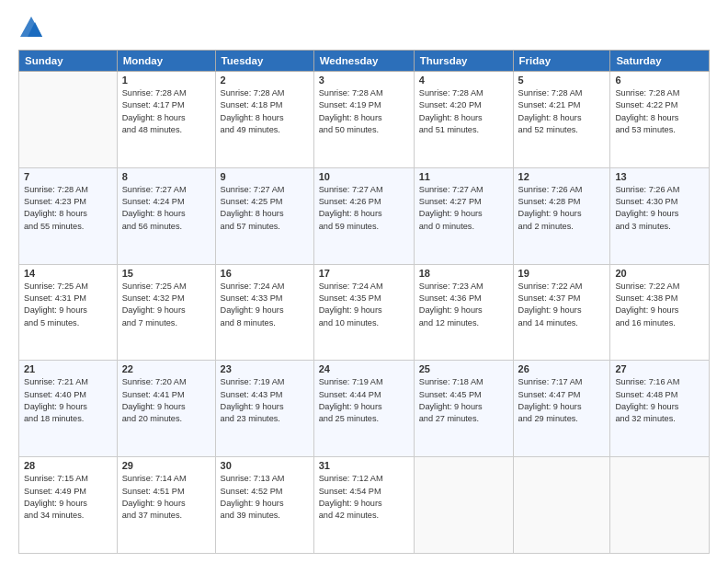 Image resolution: width=728 pixels, height=563 pixels. I want to click on day-number: 11, so click(463, 177).